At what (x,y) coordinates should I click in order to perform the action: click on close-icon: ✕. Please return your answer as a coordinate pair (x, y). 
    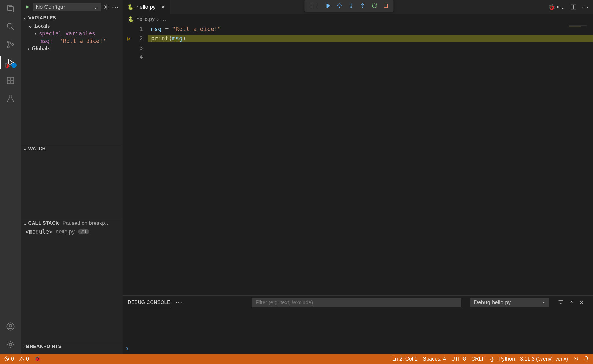
    Looking at the image, I should click on (163, 7).